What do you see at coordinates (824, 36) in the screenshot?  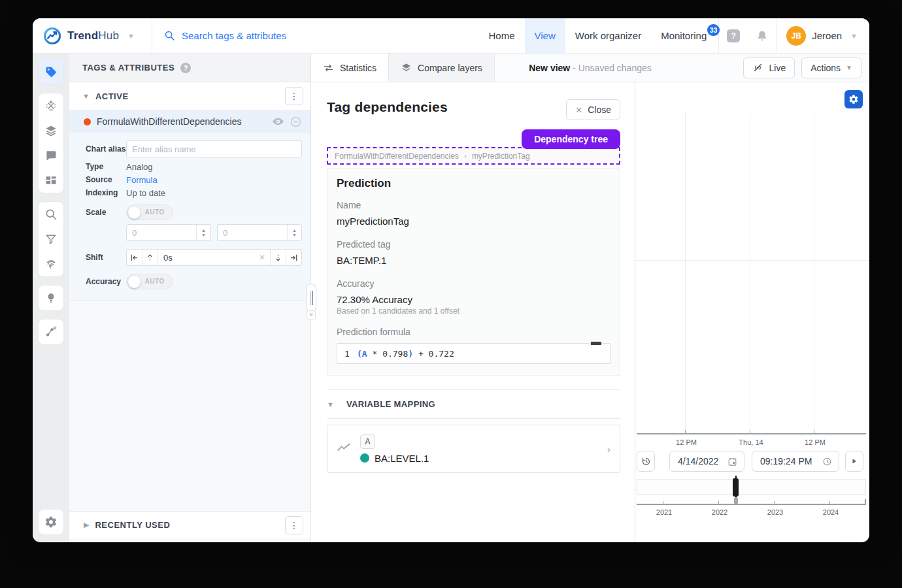 I see `user-menu: JB Jeroen ▼` at bounding box center [824, 36].